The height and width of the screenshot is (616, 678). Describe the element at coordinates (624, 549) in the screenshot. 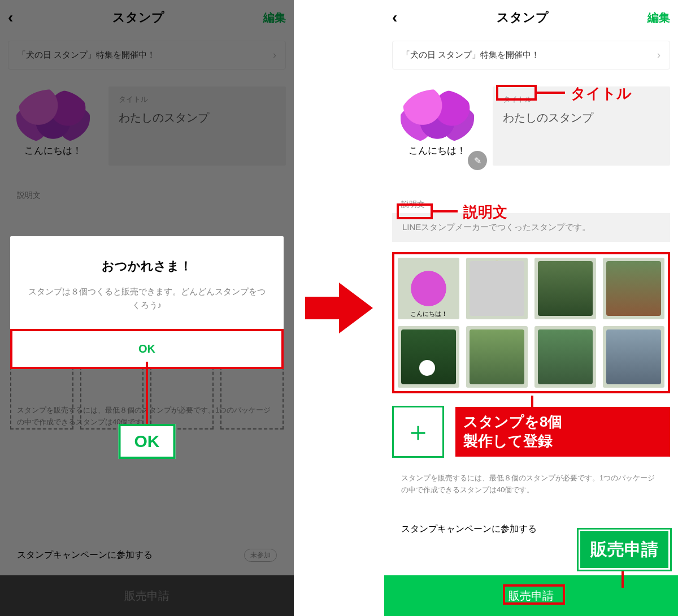

I see `callout-apply: 販売申請` at that location.